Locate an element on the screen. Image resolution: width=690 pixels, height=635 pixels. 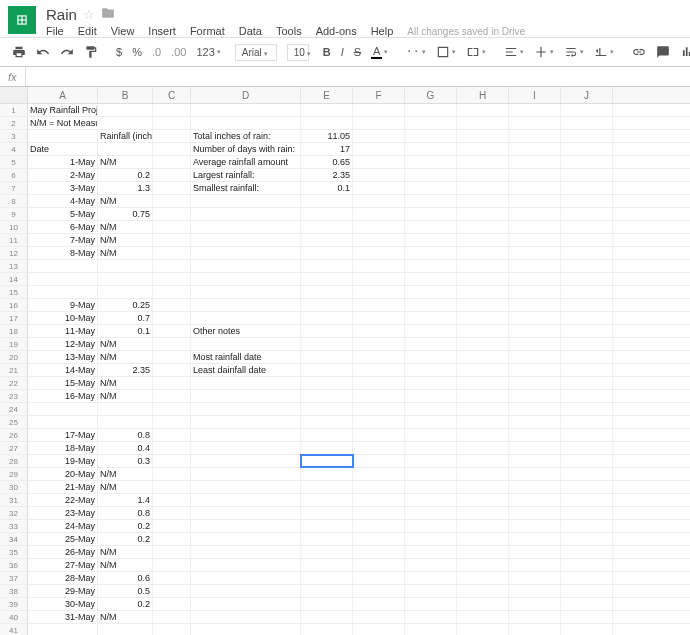
cell-F1 is located at coordinates (379, 110).